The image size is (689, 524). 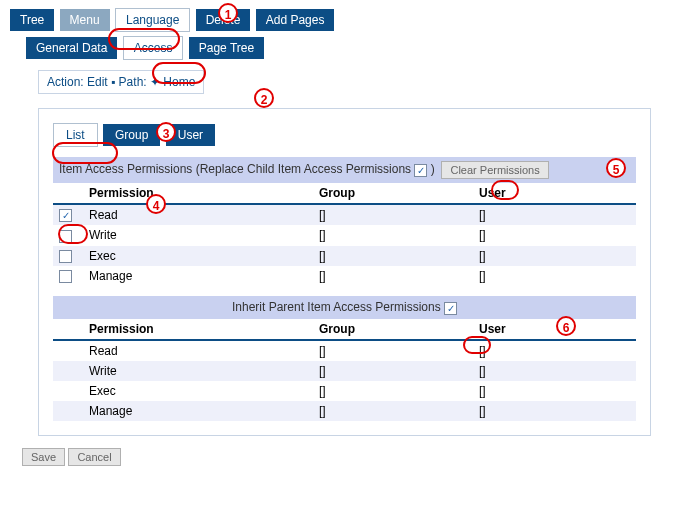 What do you see at coordinates (554, 235) in the screenshot?
I see `perm-write-user: []` at bounding box center [554, 235].